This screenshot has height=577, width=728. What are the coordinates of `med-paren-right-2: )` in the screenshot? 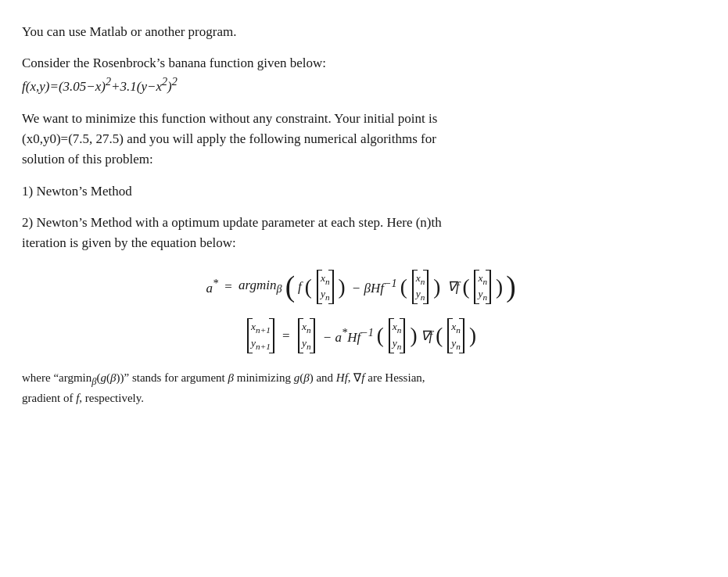 It's located at (436, 287).